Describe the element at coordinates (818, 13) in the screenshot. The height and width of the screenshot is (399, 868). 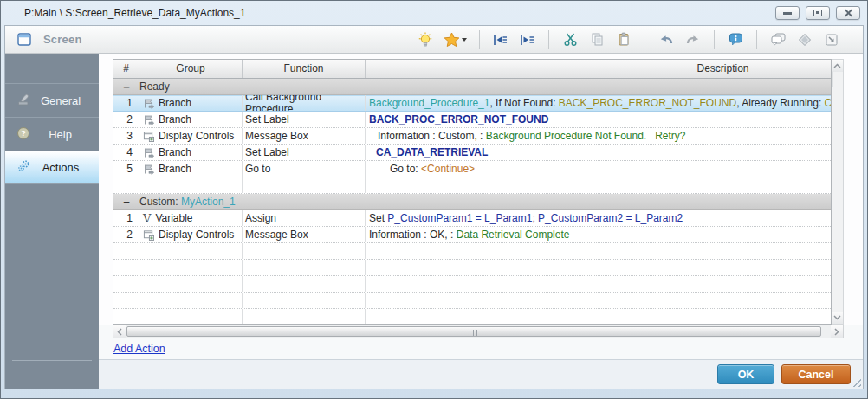
I see `maximize-button` at that location.